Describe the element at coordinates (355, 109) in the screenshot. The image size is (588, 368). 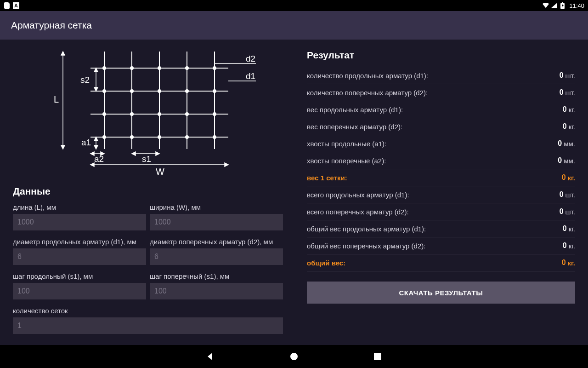
I see `result-label: вес продольных арматур (d1):` at that location.